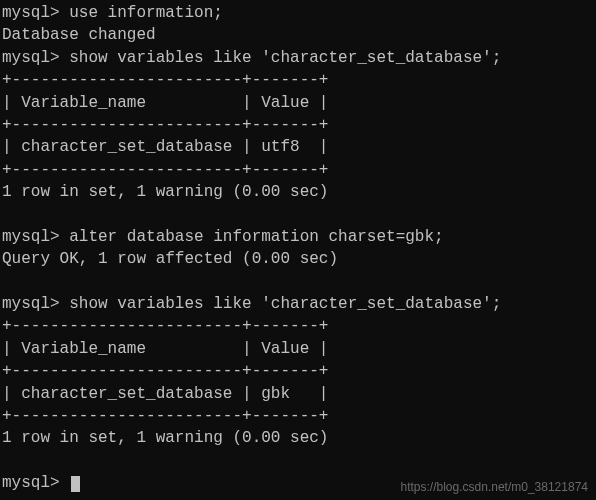 This screenshot has width=596, height=500. What do you see at coordinates (76, 484) in the screenshot?
I see `cursor-icon` at bounding box center [76, 484].